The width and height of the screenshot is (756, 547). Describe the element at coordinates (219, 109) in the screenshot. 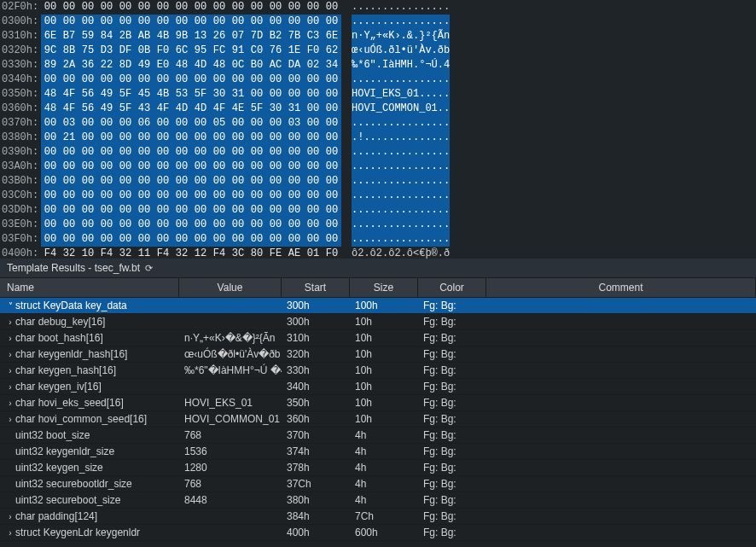

I see `hex-byte: 4F` at that location.